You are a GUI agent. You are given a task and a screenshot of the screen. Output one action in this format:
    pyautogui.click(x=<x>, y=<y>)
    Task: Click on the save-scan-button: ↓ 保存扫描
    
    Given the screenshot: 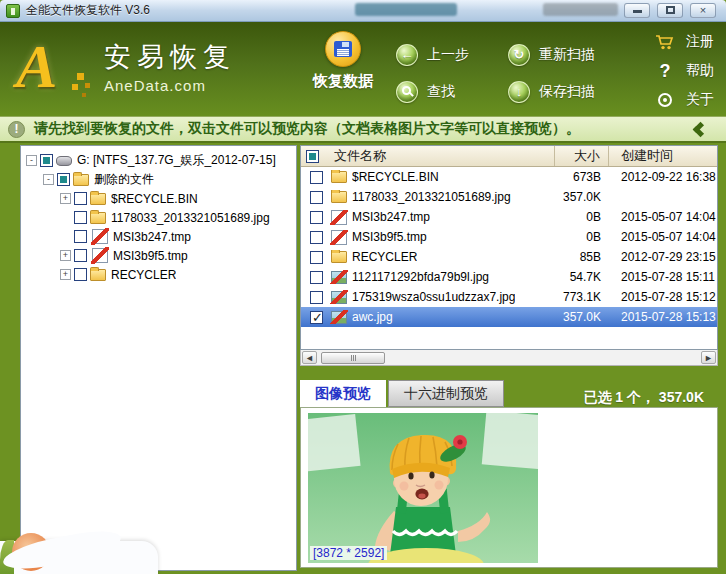 What is the action you would take?
    pyautogui.click(x=583, y=92)
    